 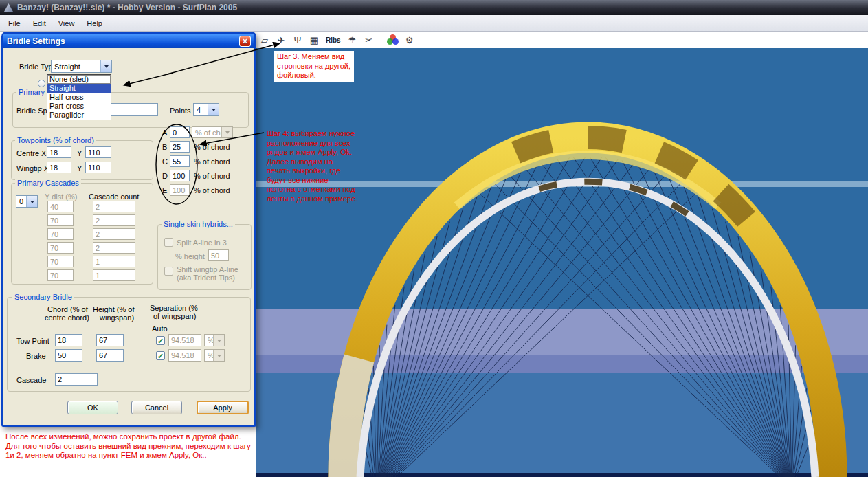 I want to click on title-bar: Banzay! (Banzay!!.sle) * - Hobby Version…, so click(x=434, y=8).